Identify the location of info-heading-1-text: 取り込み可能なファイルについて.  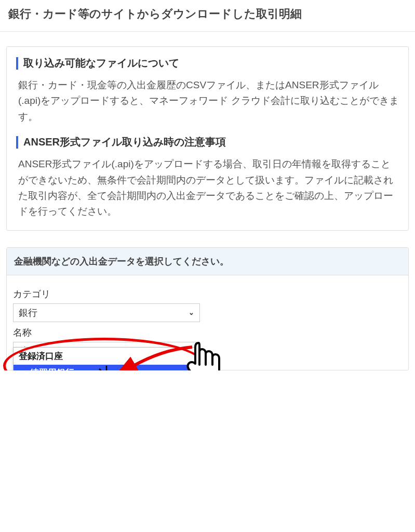
(101, 63).